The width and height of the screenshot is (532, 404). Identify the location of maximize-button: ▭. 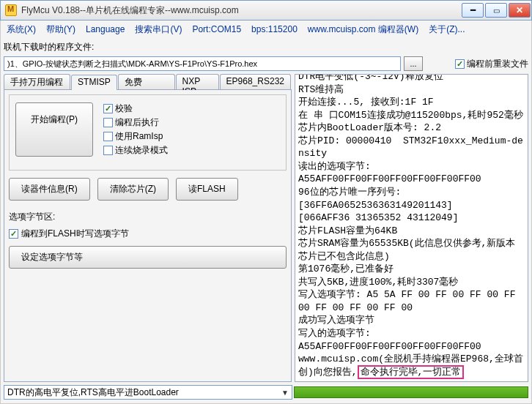
(496, 10).